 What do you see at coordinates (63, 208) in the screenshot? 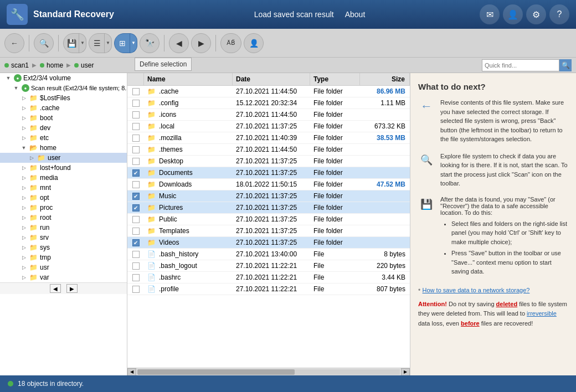
I see `tree-item-proc: ▷ 📁 proc` at bounding box center [63, 208].